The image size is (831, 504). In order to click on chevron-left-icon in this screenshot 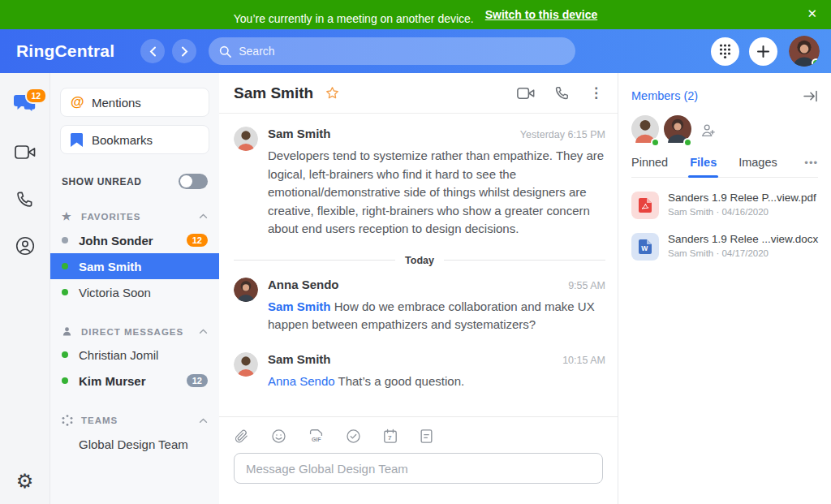, I will do `click(153, 52)`.